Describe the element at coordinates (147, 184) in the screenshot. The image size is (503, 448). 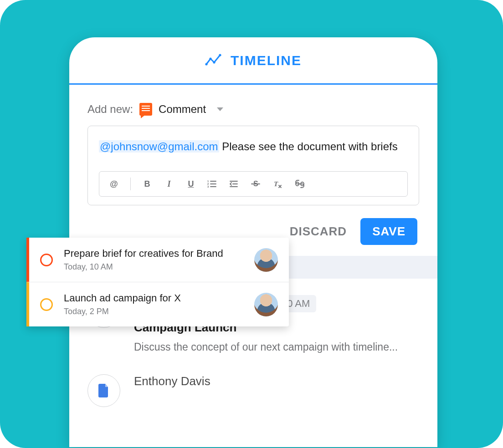
I see `bold-button: B` at that location.